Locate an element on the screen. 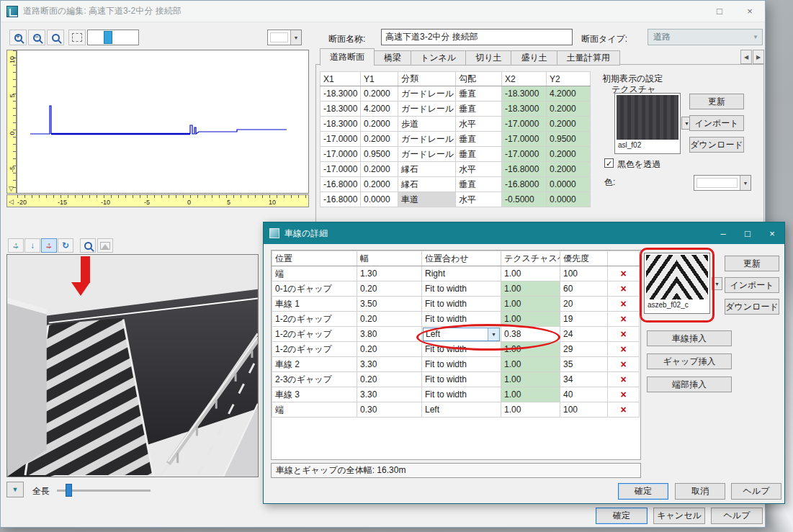 This screenshot has height=532, width=793. plot-canvas is located at coordinates (163, 122).